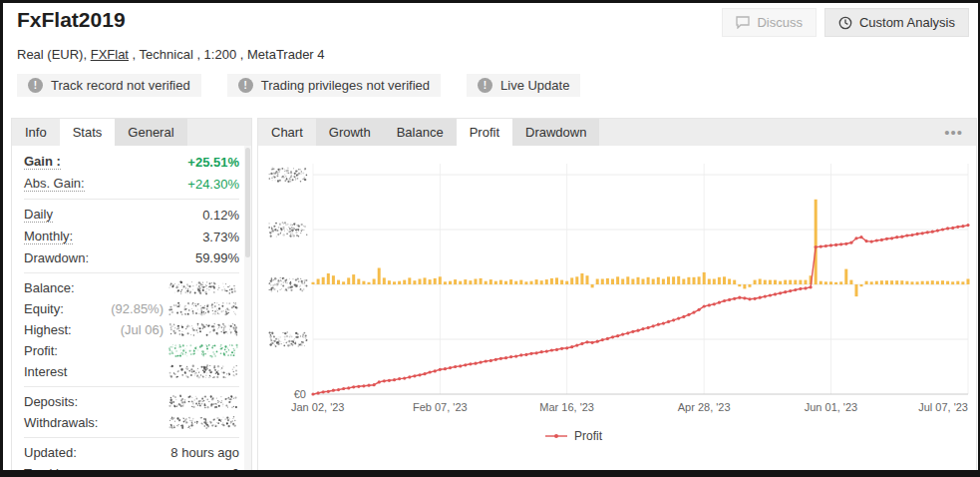 Image resolution: width=980 pixels, height=477 pixels. I want to click on stat-value: (92.85%), so click(175, 309).